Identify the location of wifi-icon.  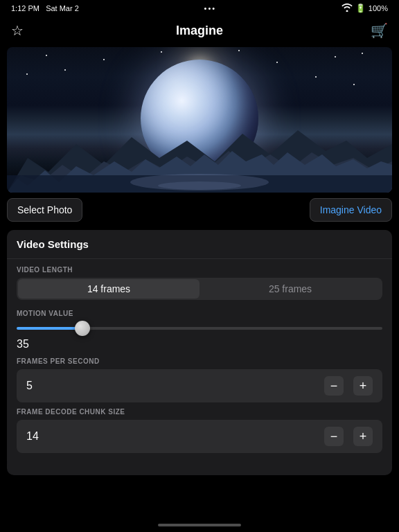
(347, 8).